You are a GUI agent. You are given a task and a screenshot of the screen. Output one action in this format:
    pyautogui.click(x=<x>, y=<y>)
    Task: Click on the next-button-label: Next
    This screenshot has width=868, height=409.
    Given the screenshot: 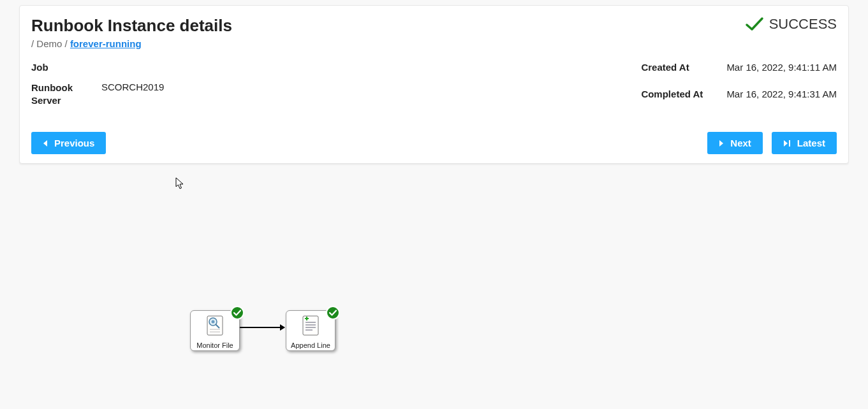 What is the action you would take?
    pyautogui.click(x=741, y=143)
    